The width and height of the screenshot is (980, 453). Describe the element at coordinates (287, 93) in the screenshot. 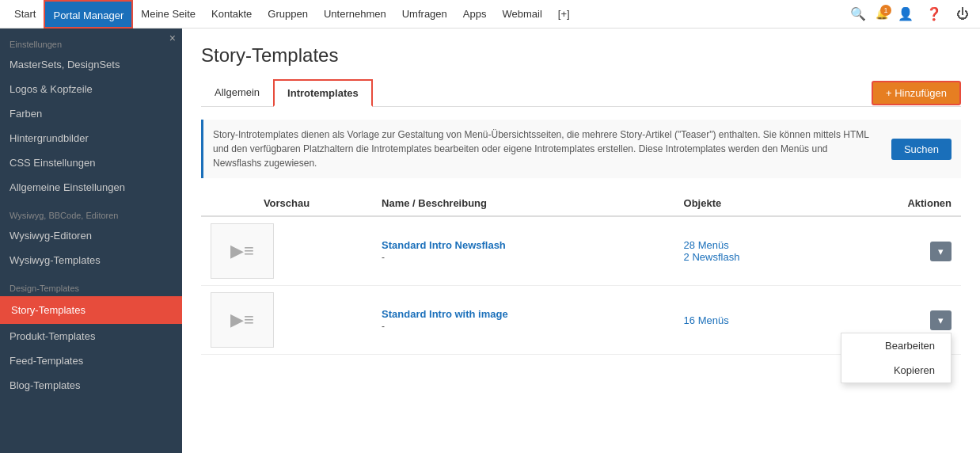

I see `tabs-left: Allgemein Introtemplates` at that location.